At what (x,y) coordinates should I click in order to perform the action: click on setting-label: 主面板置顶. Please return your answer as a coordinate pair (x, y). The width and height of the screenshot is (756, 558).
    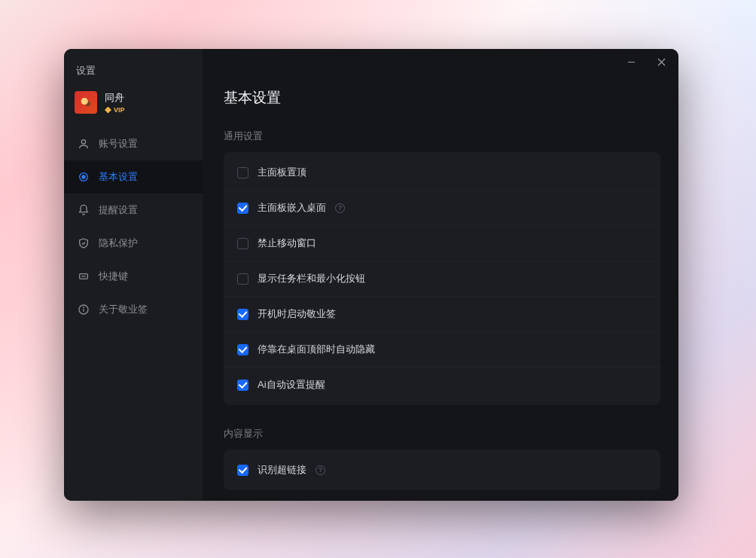
    Looking at the image, I should click on (282, 172).